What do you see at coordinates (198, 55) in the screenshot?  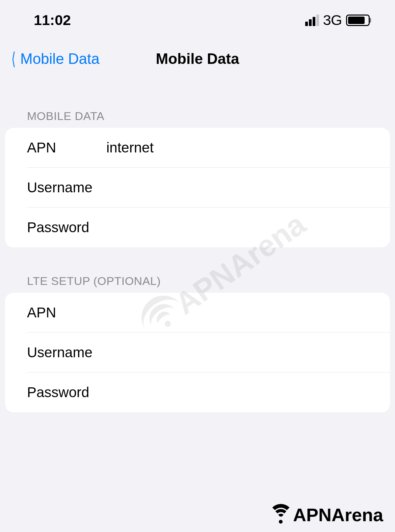 I see `navigation-bar: ⟨ Mobile Data Mobile Data` at bounding box center [198, 55].